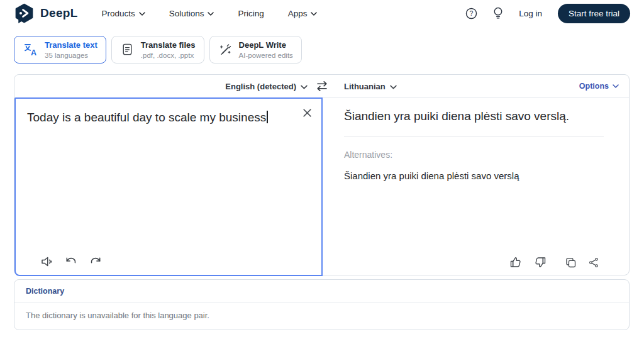 Image resolution: width=644 pixels, height=344 pixels. I want to click on write-pen-icon, so click(225, 49).